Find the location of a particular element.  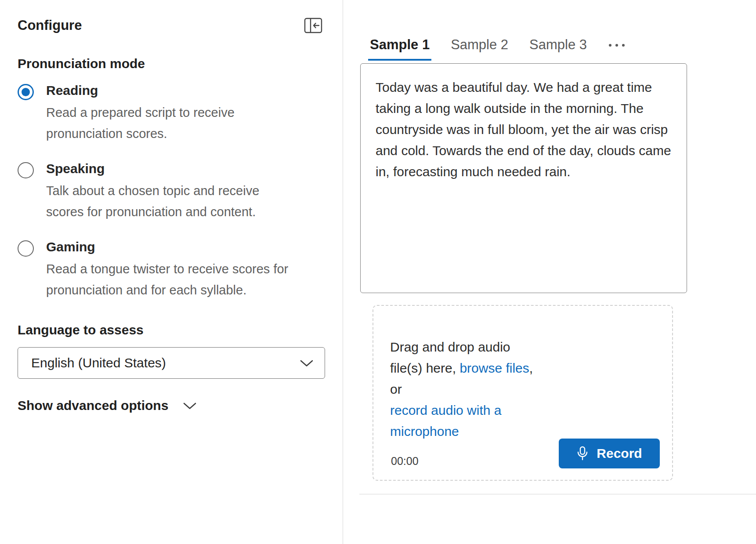

dropzone-text-comma: , is located at coordinates (531, 368).